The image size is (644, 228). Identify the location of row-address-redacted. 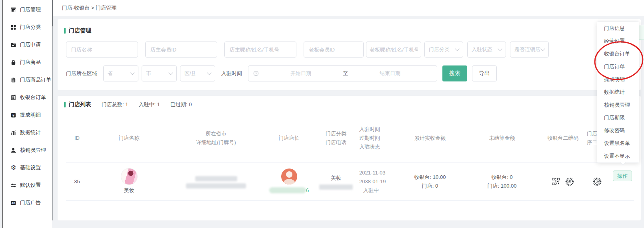
(216, 181).